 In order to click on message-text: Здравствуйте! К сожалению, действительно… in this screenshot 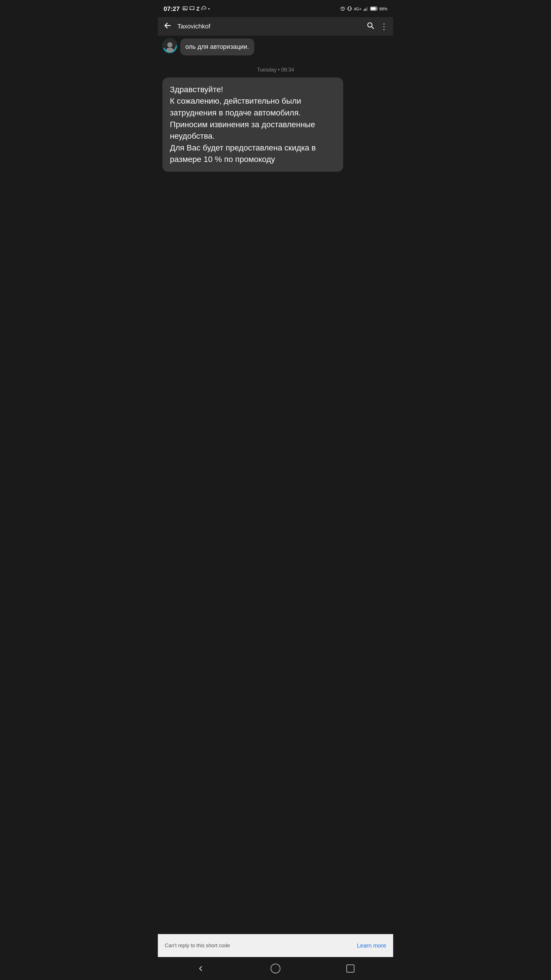, I will do `click(243, 124)`.